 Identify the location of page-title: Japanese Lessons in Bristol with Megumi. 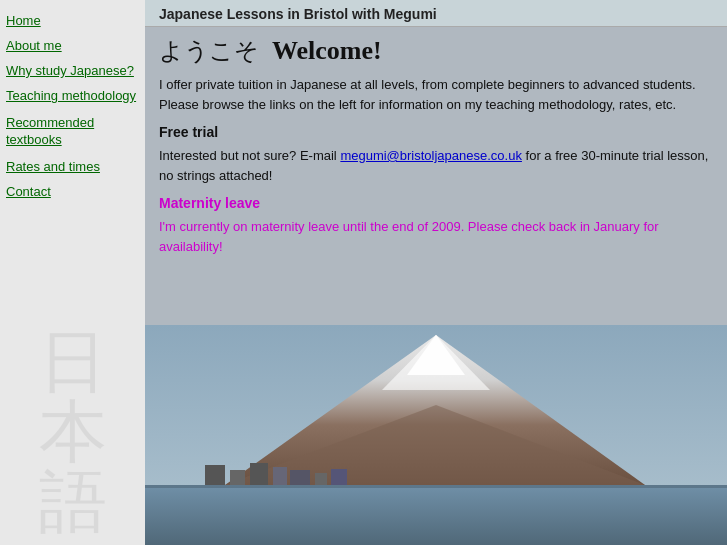
(436, 14).